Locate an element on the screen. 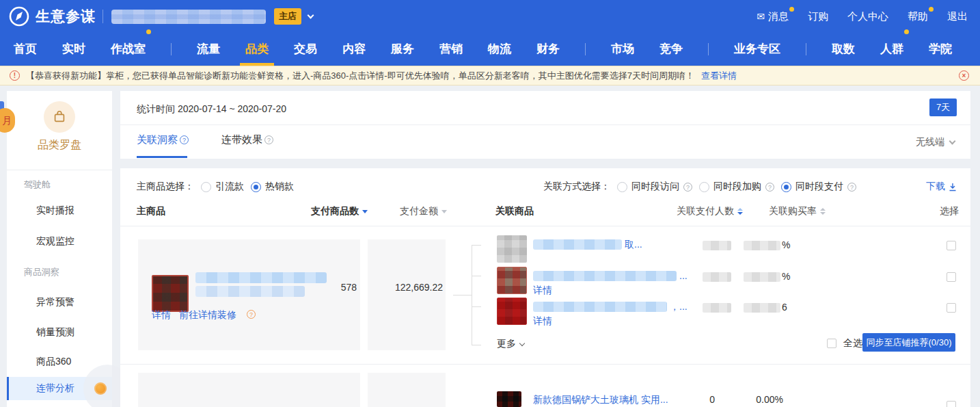  radio-option-同时段支付: 同时段支付? is located at coordinates (819, 187).